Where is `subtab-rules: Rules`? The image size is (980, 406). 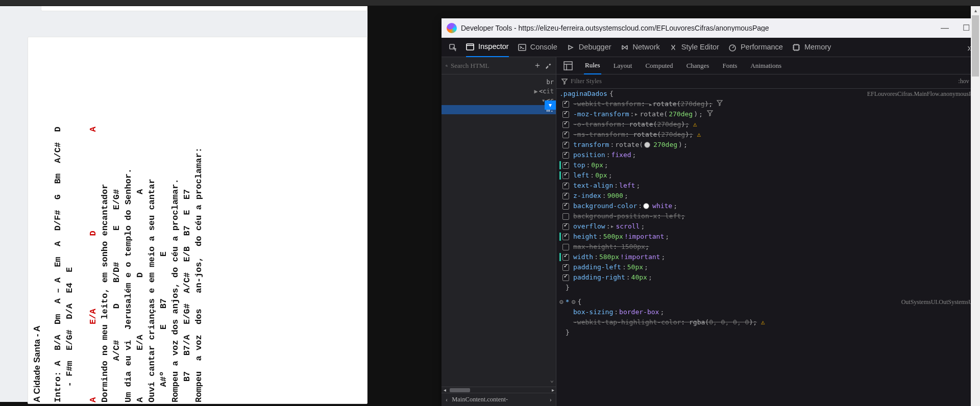
subtab-rules: Rules is located at coordinates (593, 66).